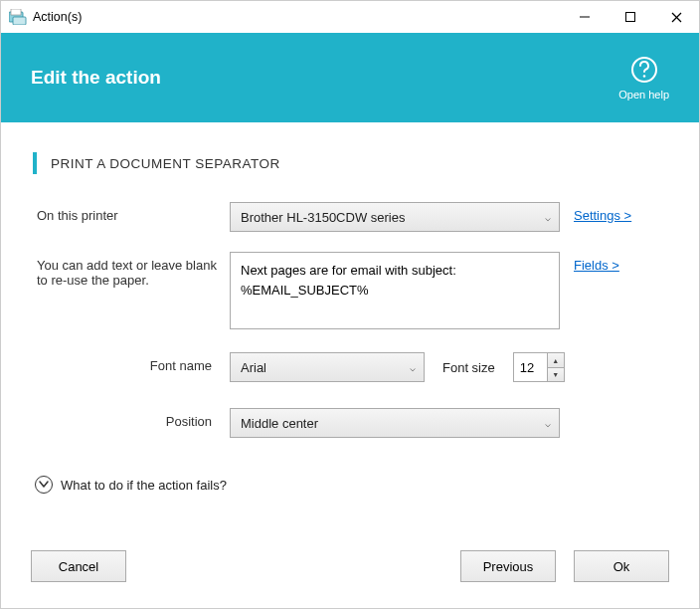 This screenshot has height=609, width=700. Describe the element at coordinates (350, 568) in the screenshot. I see `footer: Cancel Previous Ok` at that location.